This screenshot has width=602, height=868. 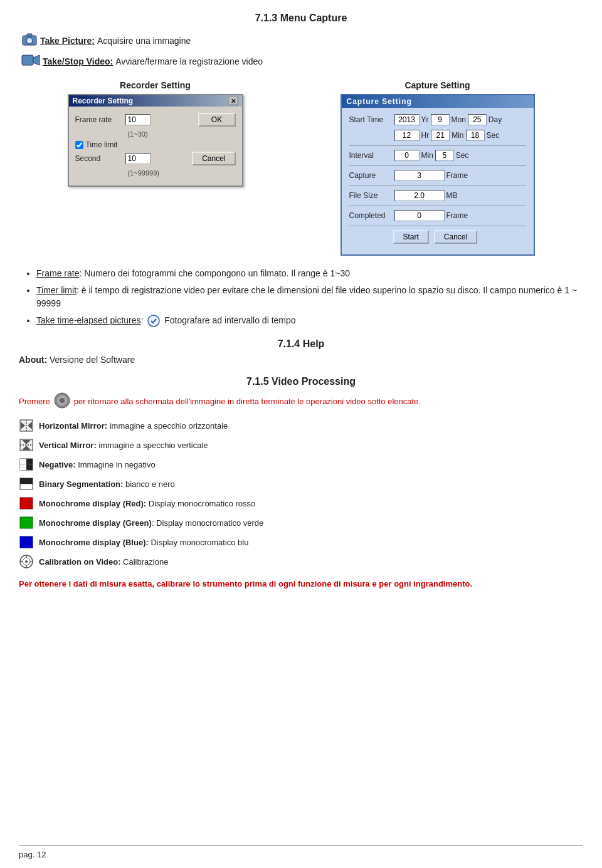 What do you see at coordinates (33, 360) in the screenshot?
I see `help-about-label: About:` at bounding box center [33, 360].